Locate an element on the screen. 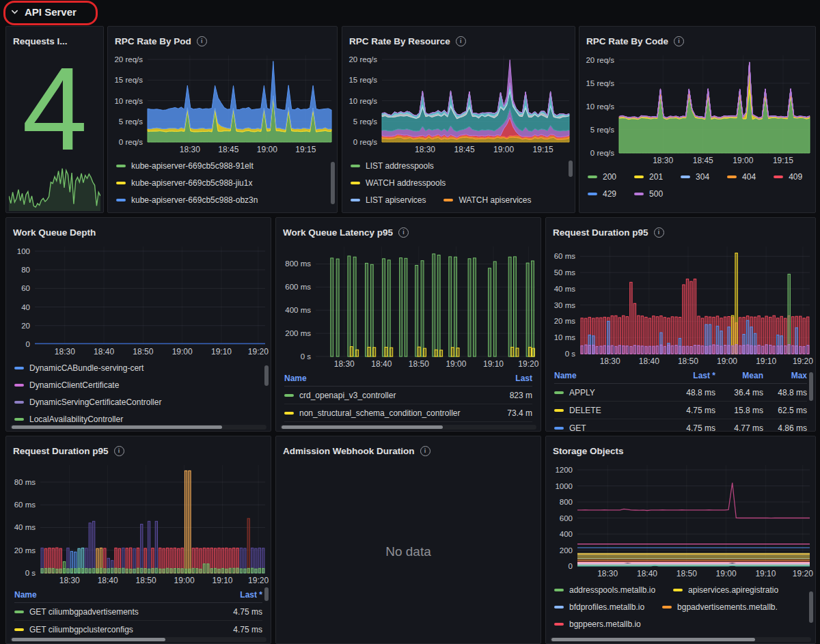 This screenshot has width=820, height=644. work-queue-latency-chart: 0 s200 ms400 ms600 ms800 ms18:3018:4018:… is located at coordinates (409, 306).